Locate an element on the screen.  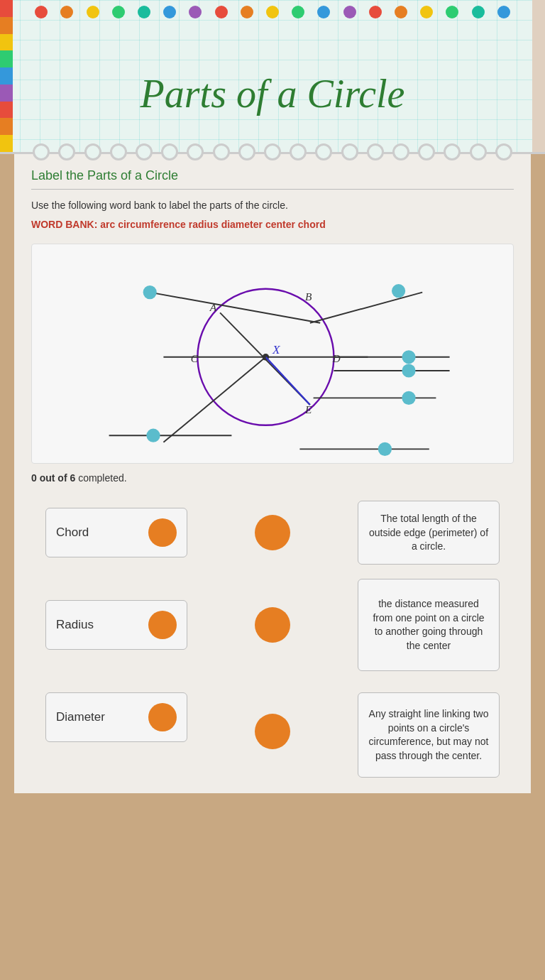
term-label-diameter: Diameter is located at coordinates (81, 717).